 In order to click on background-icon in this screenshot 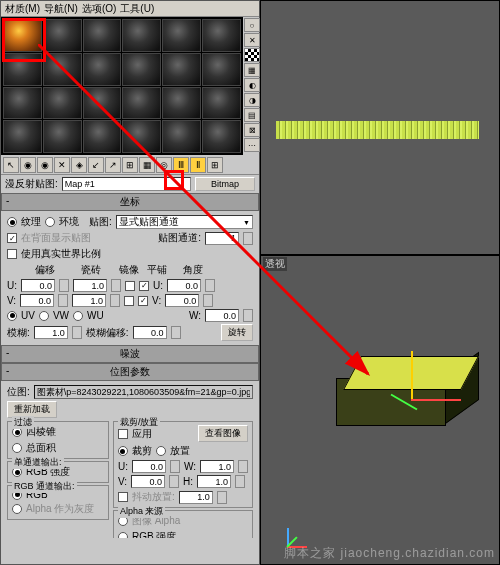, I will do `click(252, 55)`.